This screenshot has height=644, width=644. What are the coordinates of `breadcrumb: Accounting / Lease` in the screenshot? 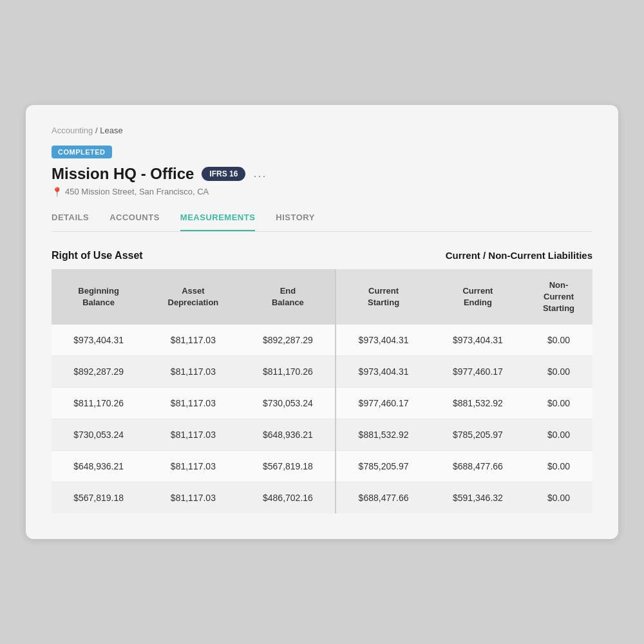 It's located at (322, 130).